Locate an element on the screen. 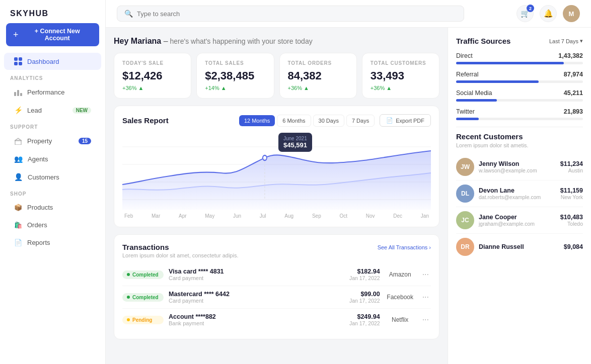 Image resolution: width=591 pixels, height=364 pixels. trans-info: Account ****882 Bank payment is located at coordinates (254, 320).